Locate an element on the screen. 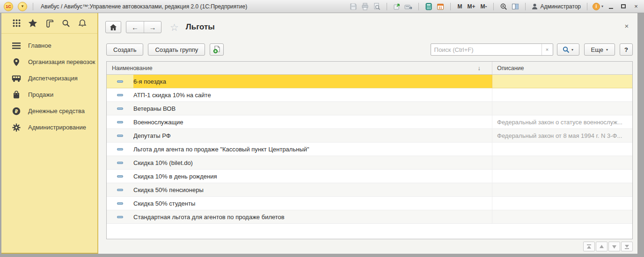 The image size is (644, 257). column-header-name: Наименование ↓ is located at coordinates (300, 68).